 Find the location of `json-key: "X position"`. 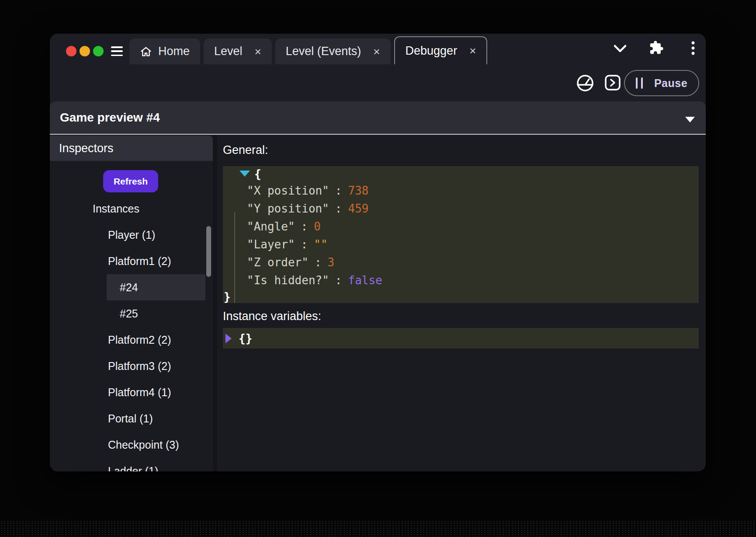

json-key: "X position" is located at coordinates (288, 191).